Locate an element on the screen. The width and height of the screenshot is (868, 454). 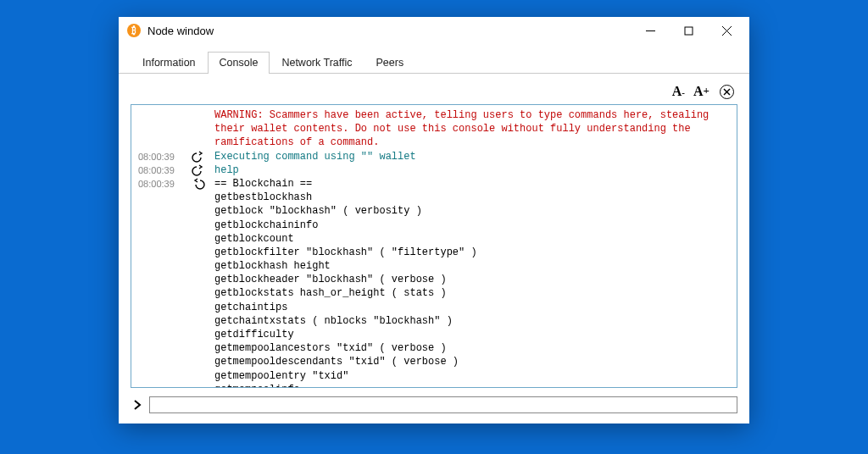
reply-in-icon is located at coordinates (203, 183).